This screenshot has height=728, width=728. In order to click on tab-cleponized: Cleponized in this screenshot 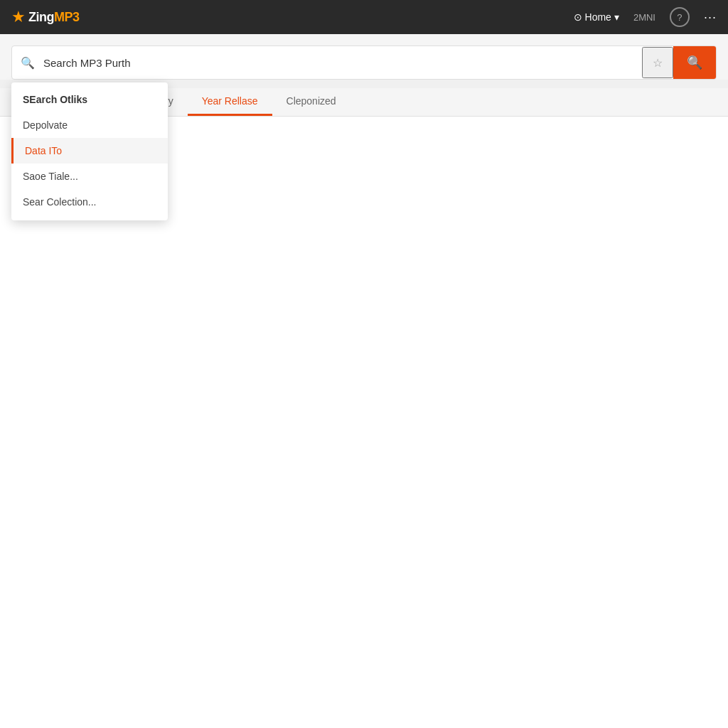, I will do `click(311, 102)`.